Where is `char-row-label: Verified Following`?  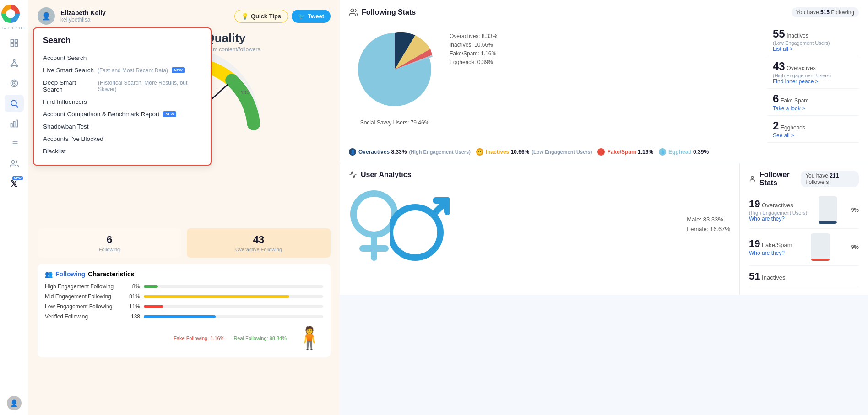
char-row-label: Verified Following is located at coordinates (84, 317).